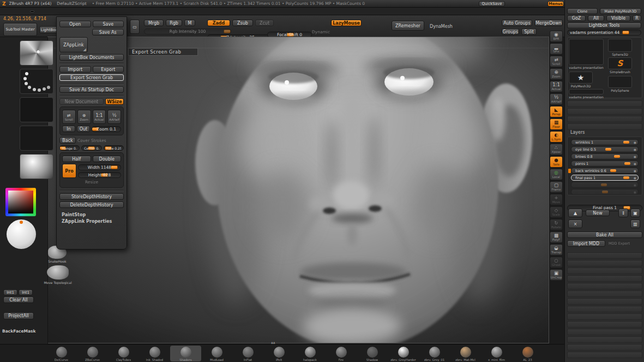 This screenshot has height=362, width=644. What do you see at coordinates (61, 354) in the screenshot?
I see `tray-item: DelCurve` at bounding box center [61, 354].